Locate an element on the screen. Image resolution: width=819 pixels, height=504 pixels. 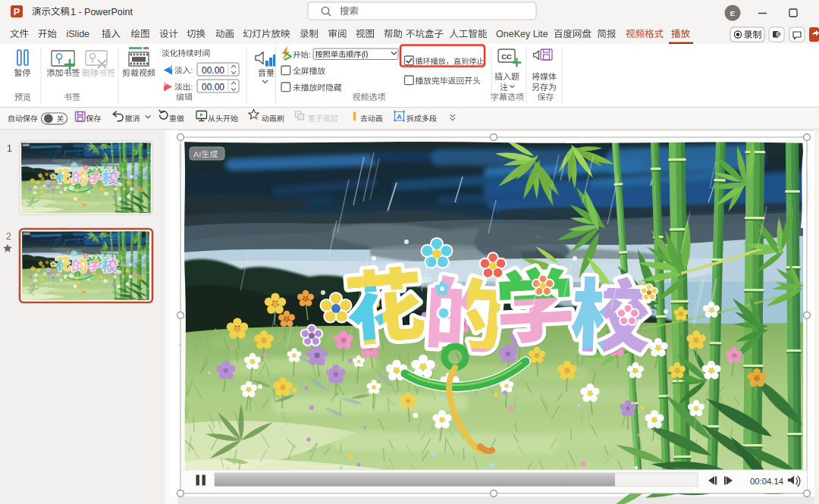
svg-text: 1 - PowerPoint is located at coordinates (102, 12).